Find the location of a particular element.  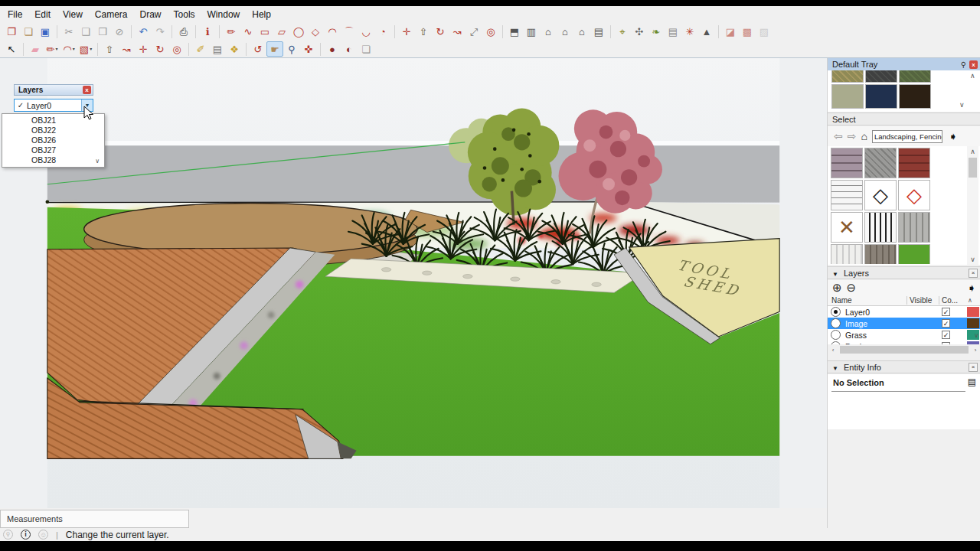

material-thumb-darkbrown is located at coordinates (915, 96).